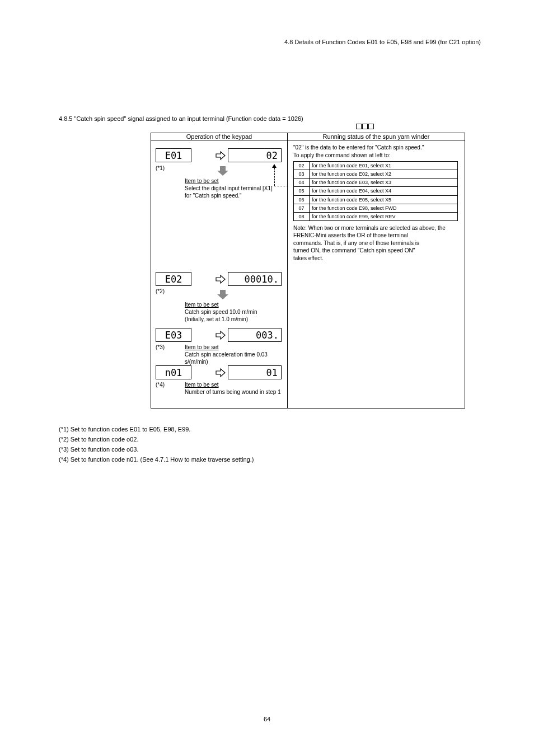 The height and width of the screenshot is (756, 534). Describe the element at coordinates (274, 166) in the screenshot. I see `pointer-tip` at that location.